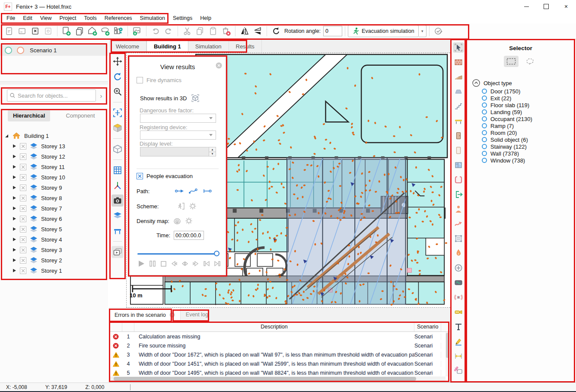 Image resolution: width=576 pixels, height=392 pixels. I want to click on rotation-angle-input, so click(333, 31).